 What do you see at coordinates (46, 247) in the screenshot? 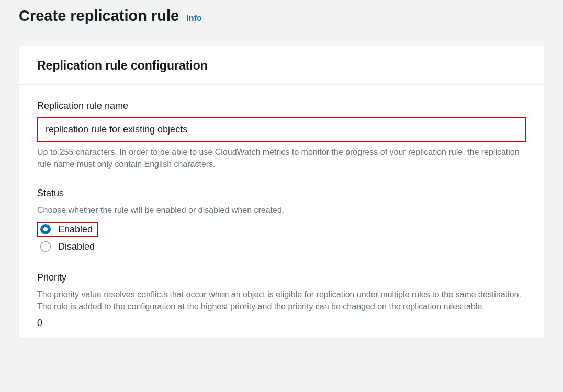
I see `radio-unselected-icon` at bounding box center [46, 247].